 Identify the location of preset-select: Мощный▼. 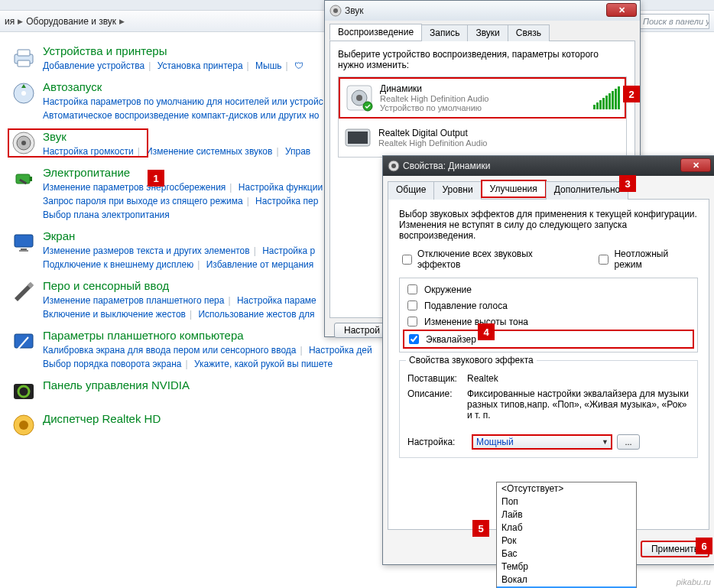
(542, 442).